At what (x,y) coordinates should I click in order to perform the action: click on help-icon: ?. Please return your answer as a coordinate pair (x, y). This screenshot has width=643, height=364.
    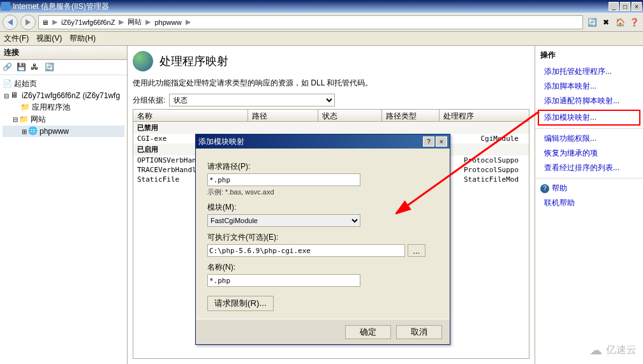
    Looking at the image, I should click on (545, 189).